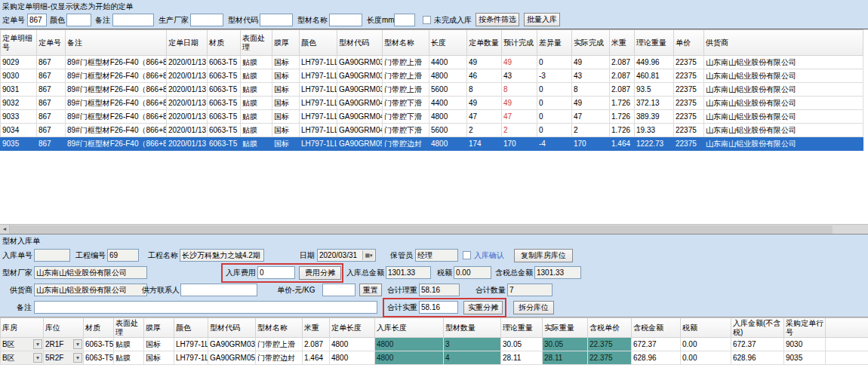 Image resolution: width=868 pixels, height=371 pixels. What do you see at coordinates (432, 103) in the screenshot?
I see `table-row: 903286789#门框型材F26-F40（866+867）2020/01/13…` at bounding box center [432, 103].